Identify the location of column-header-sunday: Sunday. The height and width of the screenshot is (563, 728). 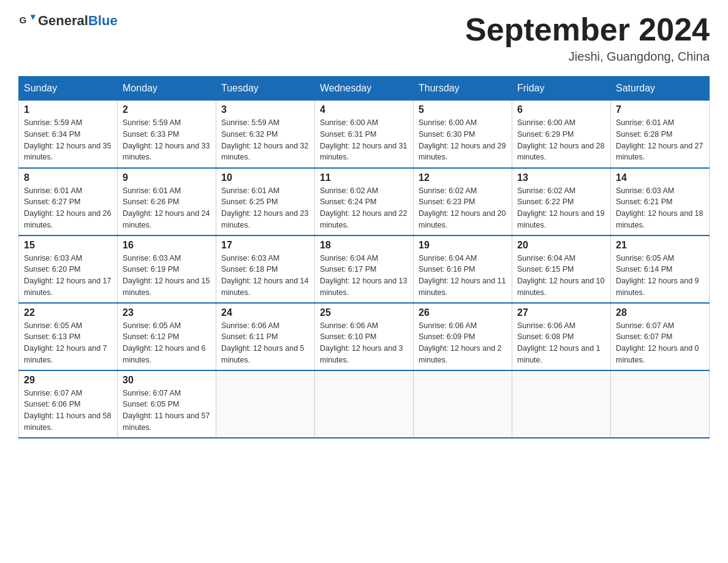
(69, 88).